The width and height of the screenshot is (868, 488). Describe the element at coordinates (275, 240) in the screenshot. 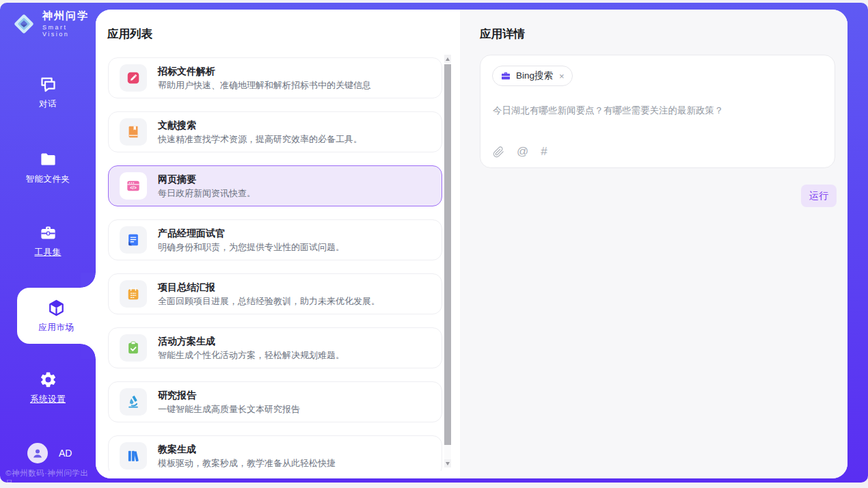

I see `app-card: 产品经理面试官 明确身份和职责，为您提供专业性的面试问题。` at that location.